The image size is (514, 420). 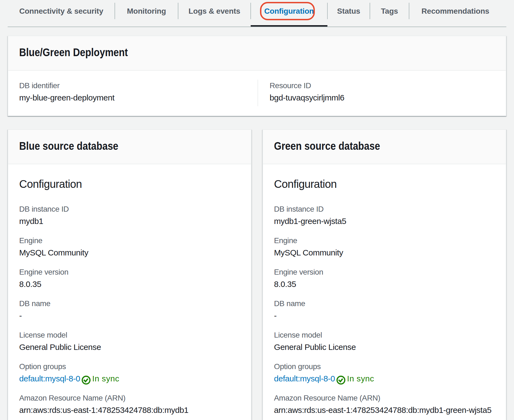 What do you see at coordinates (390, 13) in the screenshot?
I see `tab-tags: Tags` at bounding box center [390, 13].